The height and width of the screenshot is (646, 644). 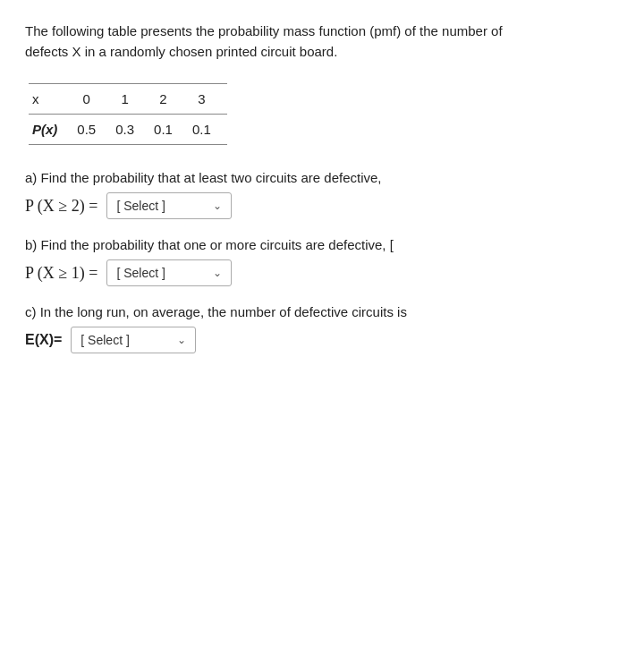 I want to click on px-val3: 0.1, so click(x=208, y=130).